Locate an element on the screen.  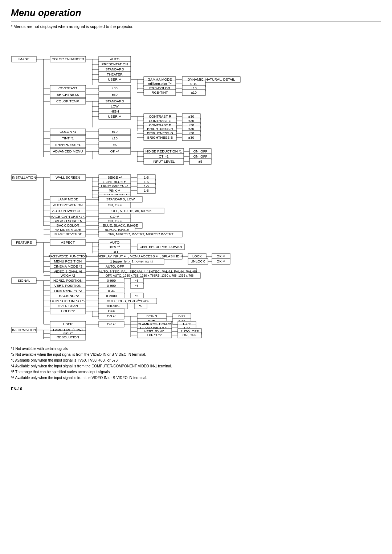
svg-text: OFF is located at coordinates (112, 311).